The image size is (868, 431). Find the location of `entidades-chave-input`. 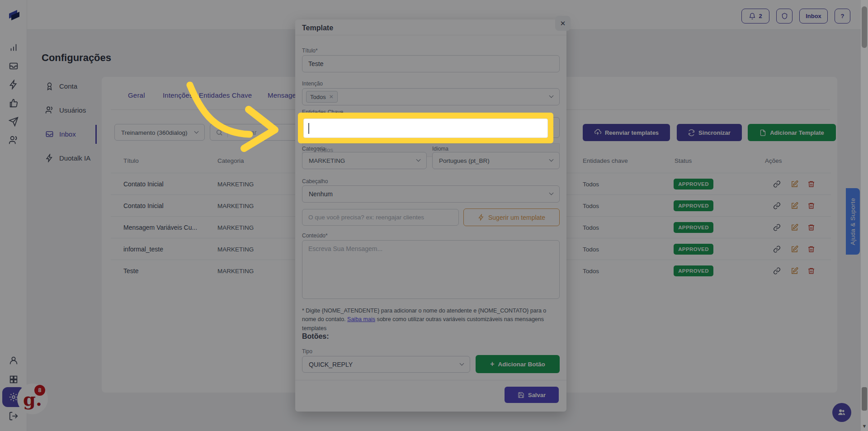

entidades-chave-input is located at coordinates (426, 128).